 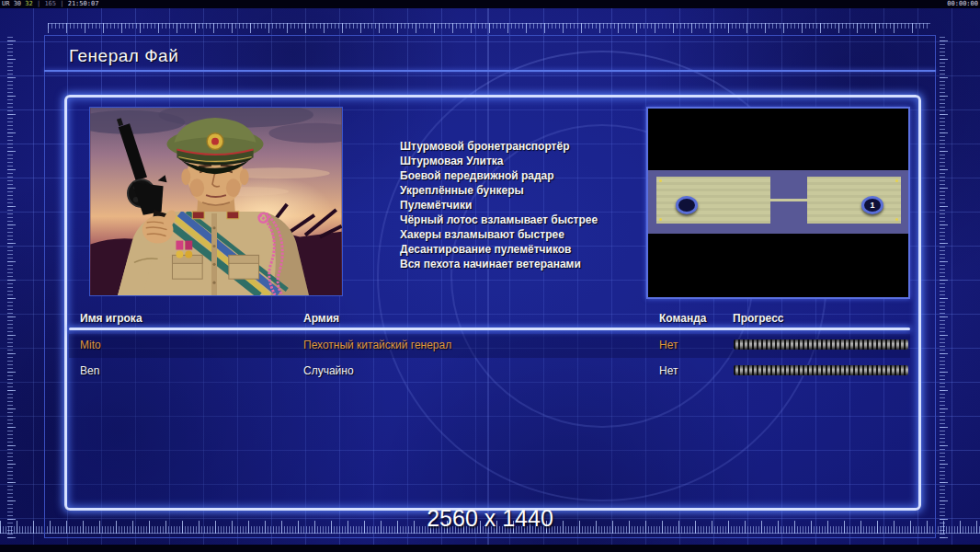 What do you see at coordinates (778, 202) in the screenshot?
I see `map-terrain-band: 1` at bounding box center [778, 202].